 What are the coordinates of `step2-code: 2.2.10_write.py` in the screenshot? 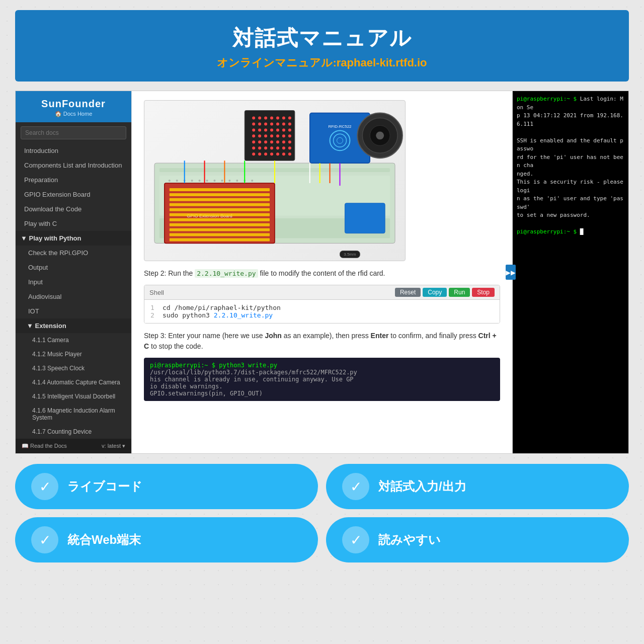 It's located at (226, 274).